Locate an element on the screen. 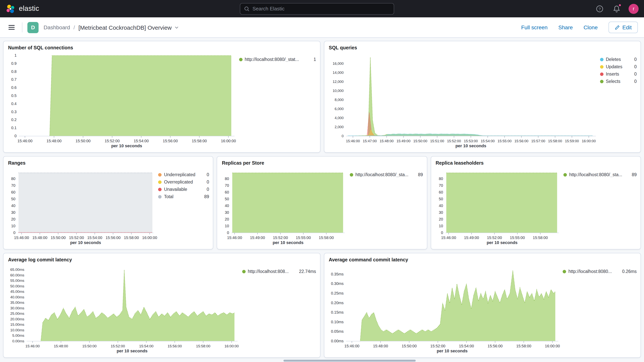 The height and width of the screenshot is (362, 644). legend-item: Selects0 is located at coordinates (618, 82).